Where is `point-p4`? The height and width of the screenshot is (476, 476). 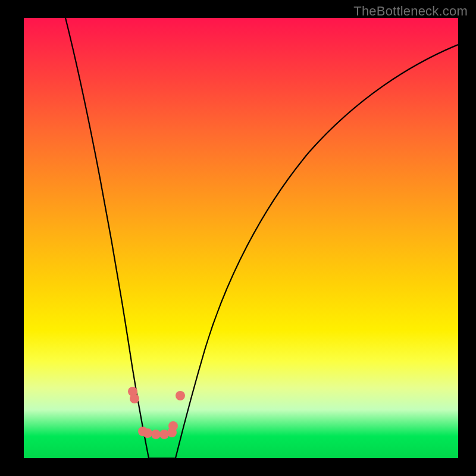
point-p4 is located at coordinates (148, 433).